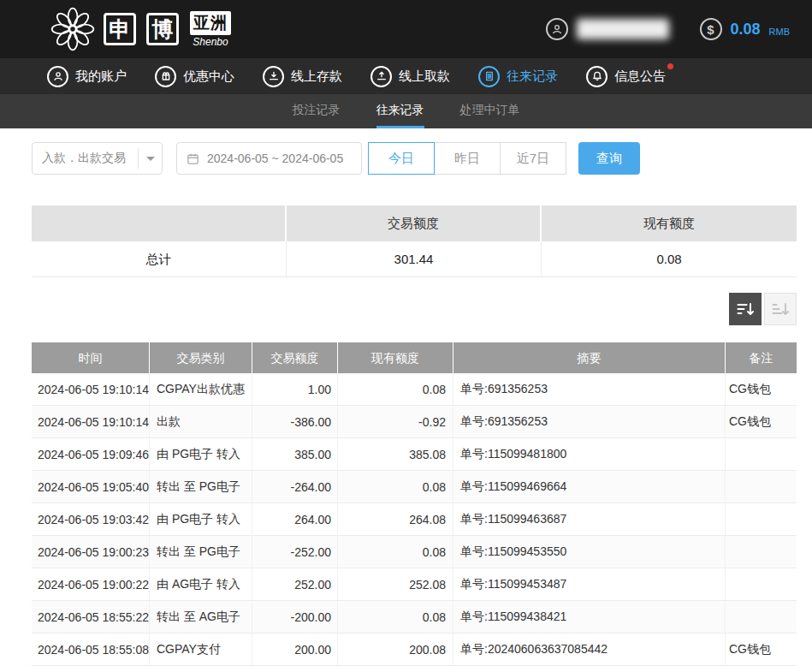 The height and width of the screenshot is (666, 812). What do you see at coordinates (422, 158) in the screenshot?
I see `filter-bar: 入款．出款交易 2024-06-05 ~ 2024-06-05 今日 昨日 近7…` at bounding box center [422, 158].